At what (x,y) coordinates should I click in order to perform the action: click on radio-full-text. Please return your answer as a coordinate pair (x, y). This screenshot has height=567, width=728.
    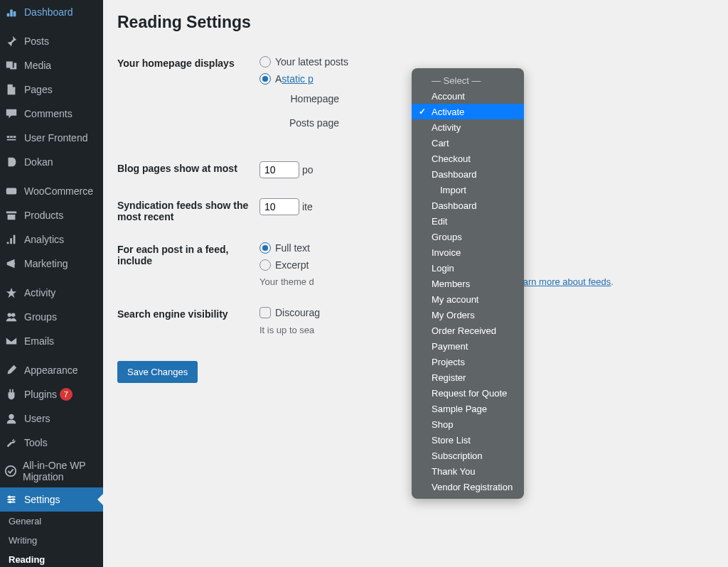
    Looking at the image, I should click on (265, 248).